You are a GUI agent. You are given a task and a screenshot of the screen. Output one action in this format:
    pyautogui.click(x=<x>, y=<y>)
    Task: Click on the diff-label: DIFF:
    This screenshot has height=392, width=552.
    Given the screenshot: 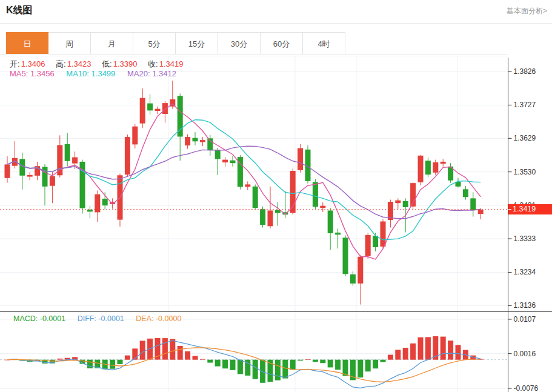 What is the action you would take?
    pyautogui.click(x=87, y=319)
    